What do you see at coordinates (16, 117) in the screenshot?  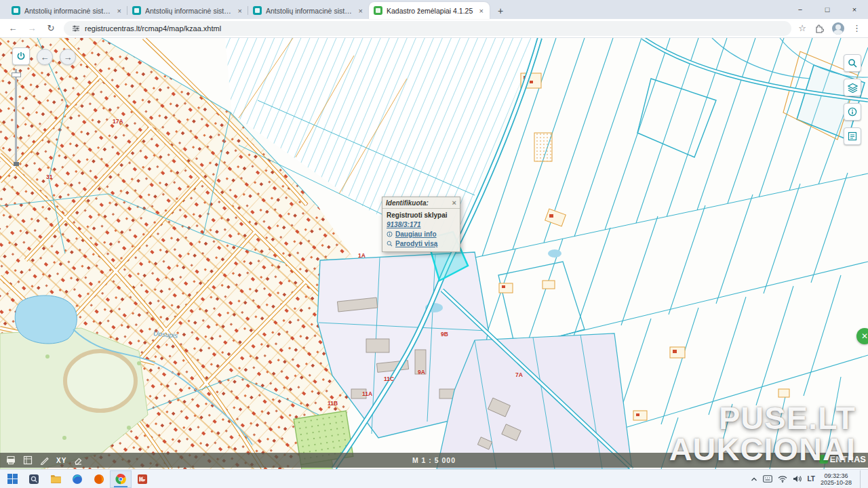 I see `zoom-slider` at bounding box center [16, 117].